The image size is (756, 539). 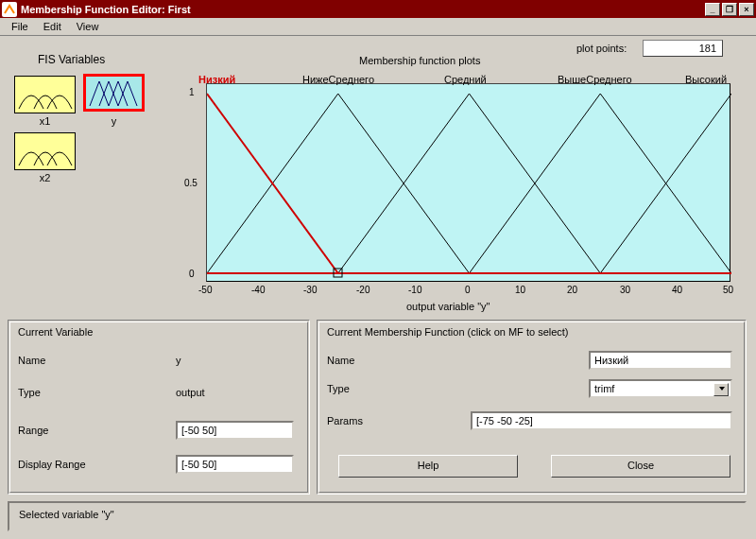 What do you see at coordinates (310, 289) in the screenshot?
I see `xtick-2: -30` at bounding box center [310, 289].